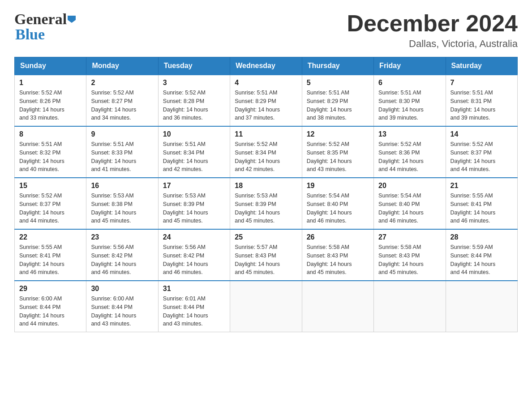 This screenshot has height=411, width=532. I want to click on day-number: 19, so click(338, 186).